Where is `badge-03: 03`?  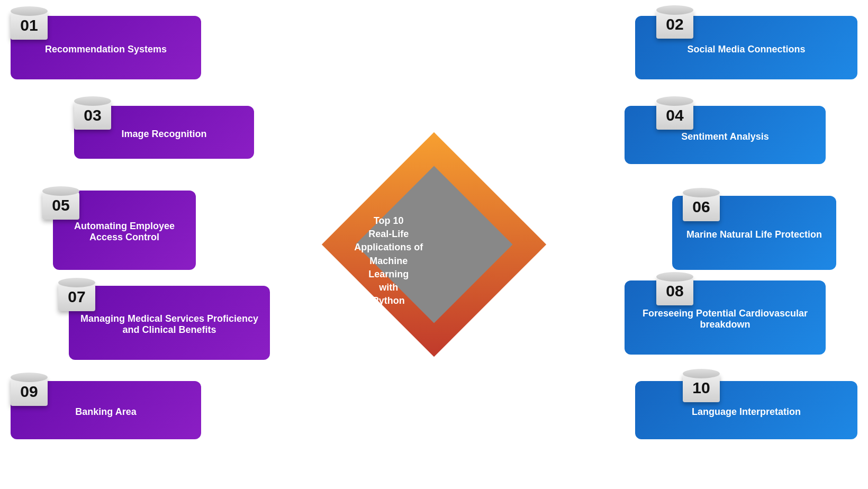 badge-03: 03 is located at coordinates (93, 115).